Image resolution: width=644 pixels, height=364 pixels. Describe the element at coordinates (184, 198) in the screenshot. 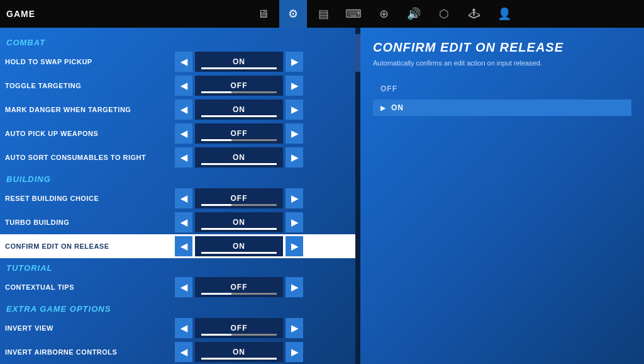

I see `reset-building-left: ◀` at that location.